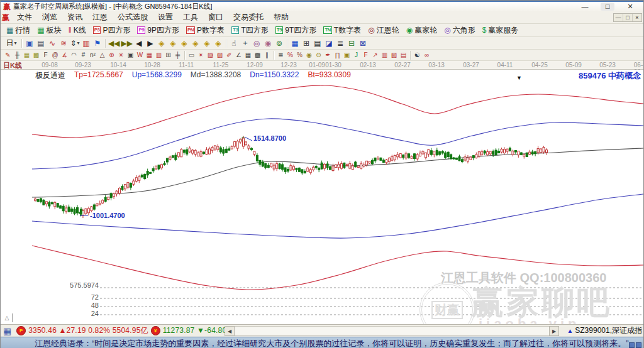  Describe the element at coordinates (426, 55) in the screenshot. I see `infinity-button: ∞` at that location.